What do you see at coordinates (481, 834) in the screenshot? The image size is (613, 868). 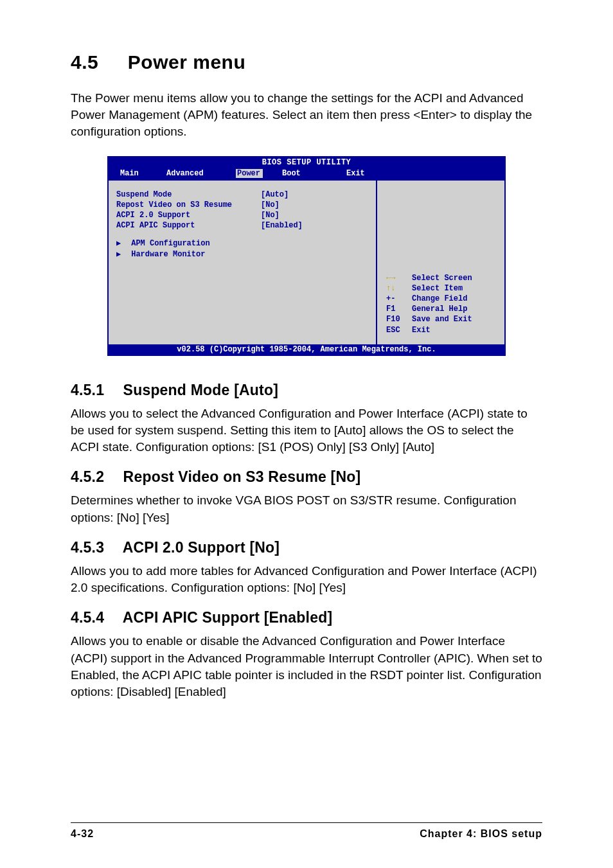 I see `chapter-label: Chapter 4: BIOS setup` at bounding box center [481, 834].